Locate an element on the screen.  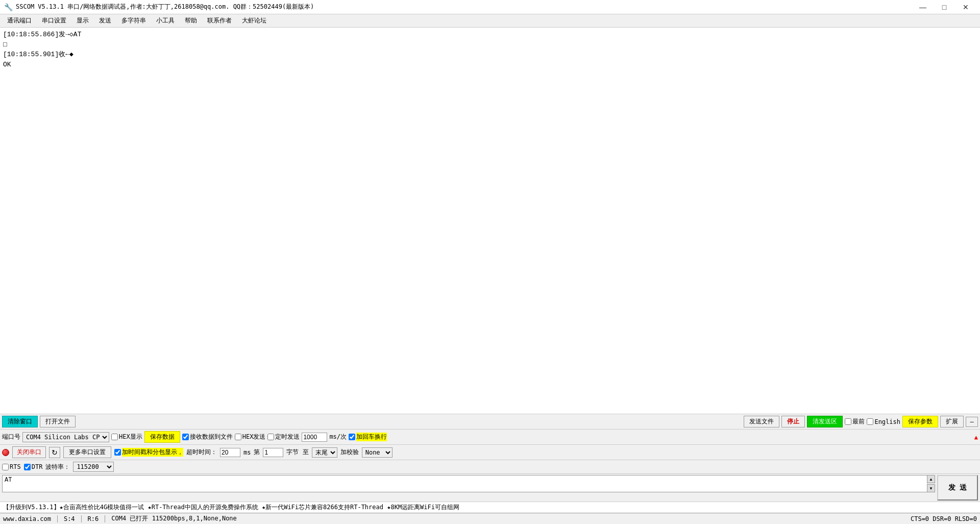
timeout-unit-label: ms is located at coordinates (247, 452).